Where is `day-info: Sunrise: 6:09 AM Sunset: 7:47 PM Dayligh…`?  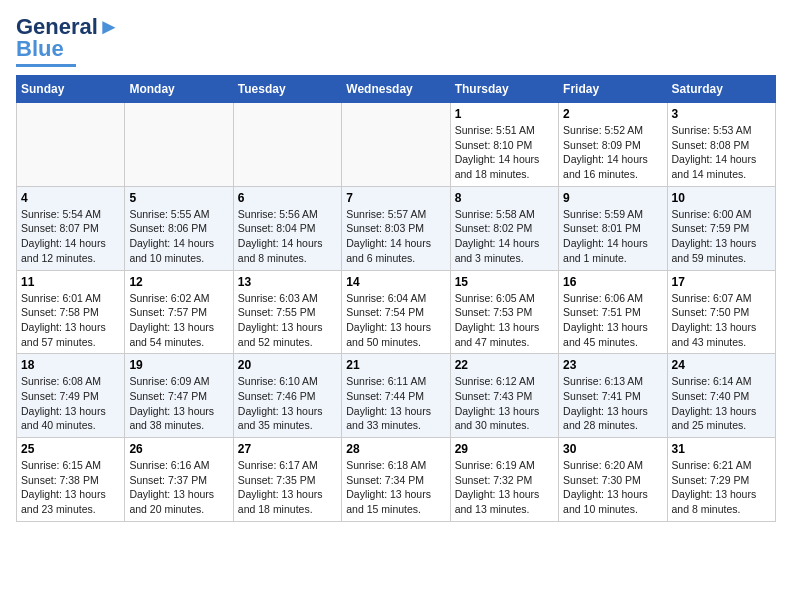 day-info: Sunrise: 6:09 AM Sunset: 7:47 PM Dayligh… is located at coordinates (178, 404).